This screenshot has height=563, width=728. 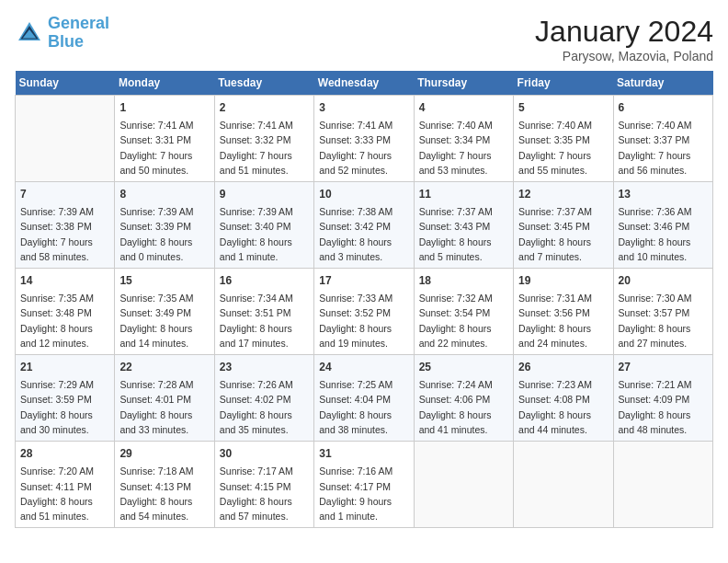 I want to click on day-number: 31, so click(x=364, y=454).